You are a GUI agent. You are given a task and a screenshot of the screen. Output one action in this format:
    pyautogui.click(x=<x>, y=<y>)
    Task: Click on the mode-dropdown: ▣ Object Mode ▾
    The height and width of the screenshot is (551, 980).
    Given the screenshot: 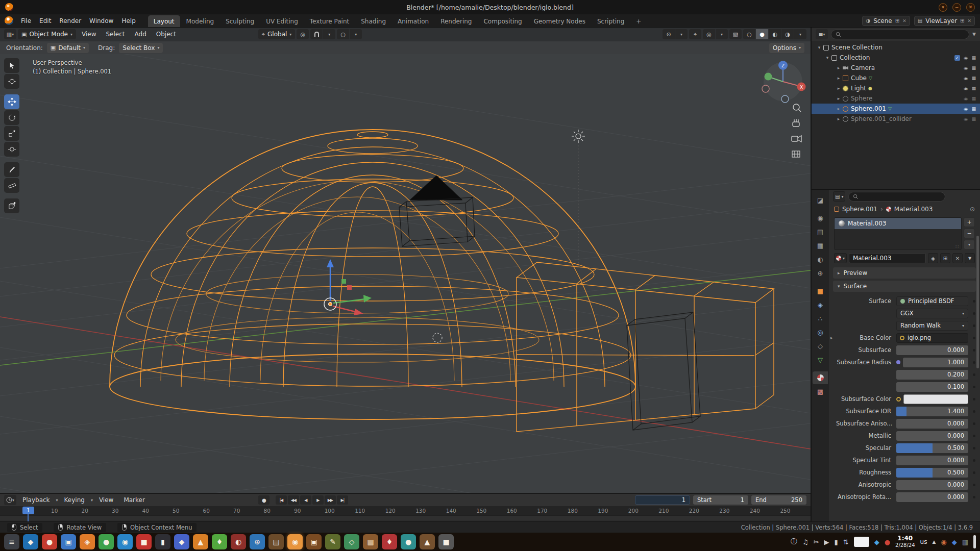 What is the action you would take?
    pyautogui.click(x=47, y=34)
    